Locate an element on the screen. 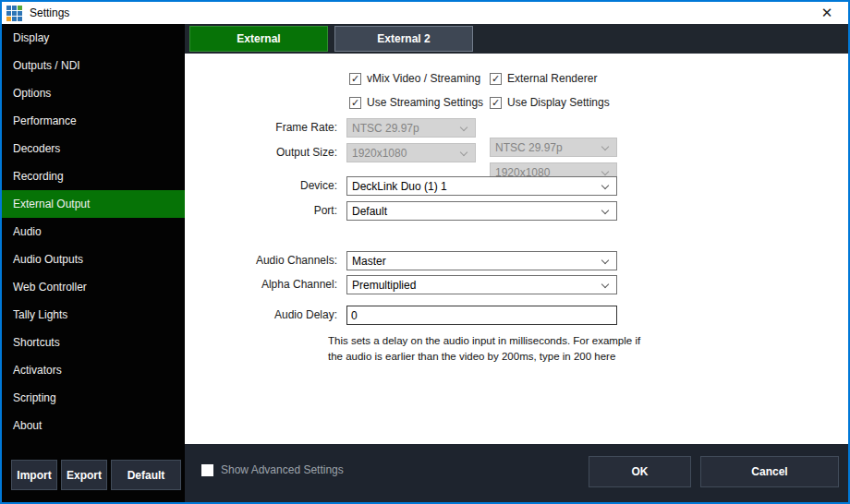 The width and height of the screenshot is (850, 504). frame-rate-label: Frame Rate: is located at coordinates (263, 127).